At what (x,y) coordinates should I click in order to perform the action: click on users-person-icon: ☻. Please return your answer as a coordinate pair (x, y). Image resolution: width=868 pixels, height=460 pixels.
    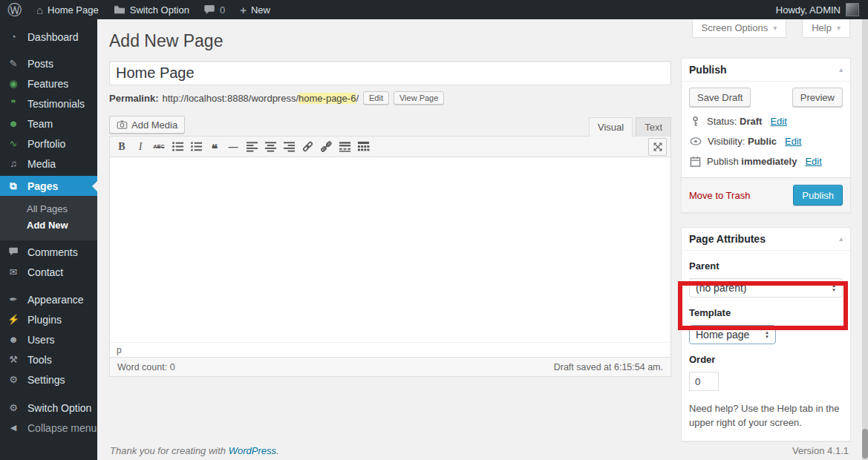
    Looking at the image, I should click on (13, 340).